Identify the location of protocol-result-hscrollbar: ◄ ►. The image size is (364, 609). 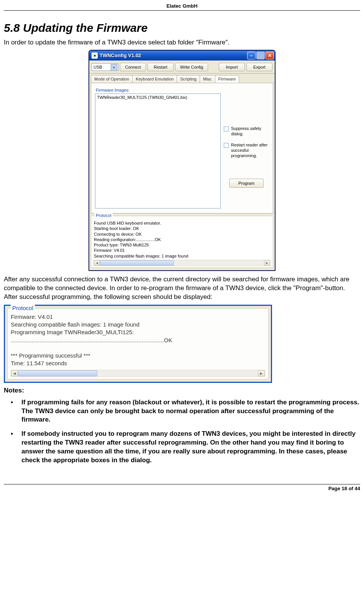
(138, 373).